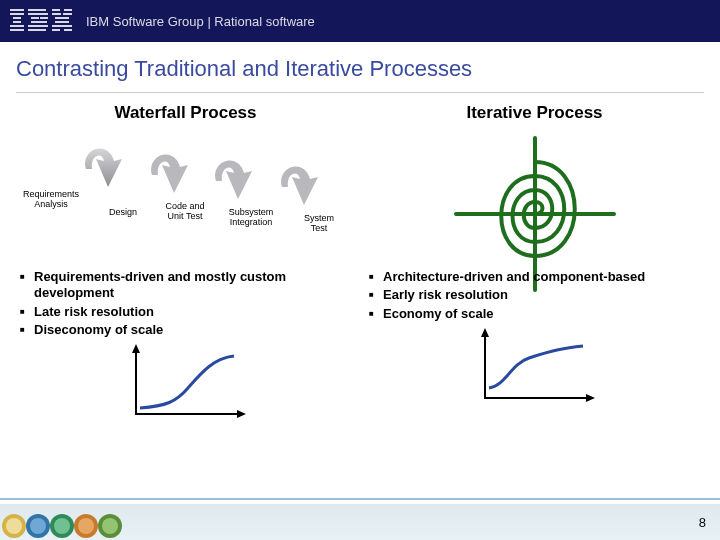 The width and height of the screenshot is (720, 540). Describe the element at coordinates (534, 294) in the screenshot. I see `iterative-bullets: Architecture-driven and component-based …` at that location.